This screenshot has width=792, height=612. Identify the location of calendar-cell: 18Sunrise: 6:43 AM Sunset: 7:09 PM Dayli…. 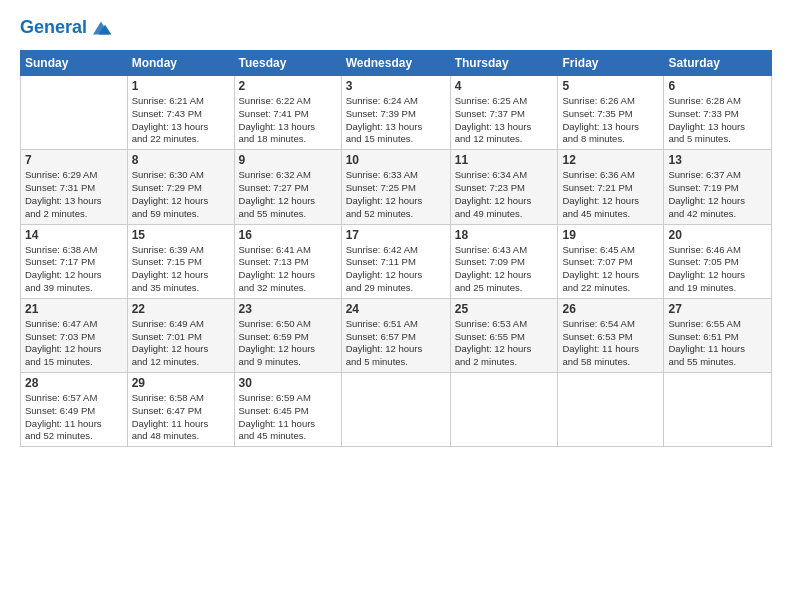
(504, 261).